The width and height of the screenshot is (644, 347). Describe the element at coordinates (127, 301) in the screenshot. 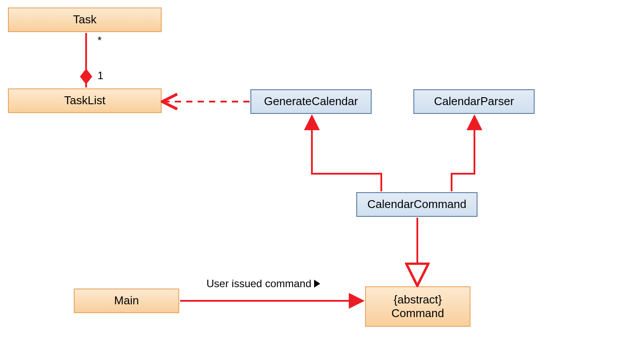

I see `class-main: Main` at that location.